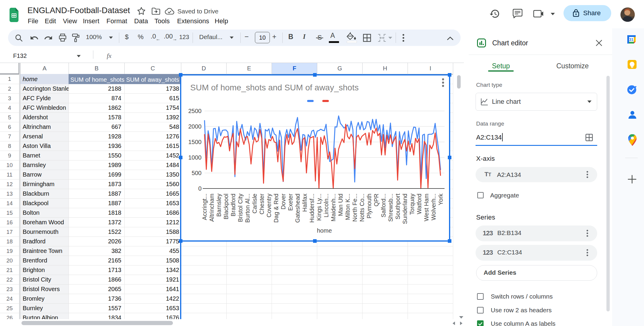 The height and width of the screenshot is (326, 644). I want to click on svg-text: Blackpool, so click(226, 206).